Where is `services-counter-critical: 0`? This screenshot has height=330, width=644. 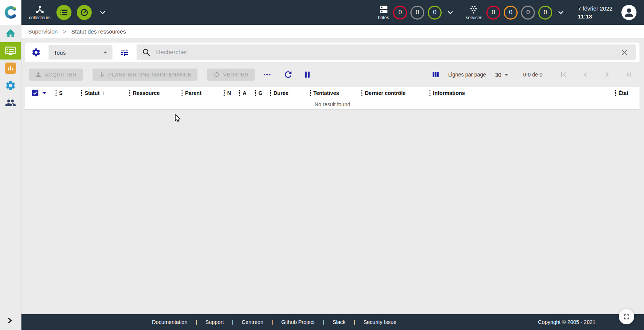 services-counter-critical: 0 is located at coordinates (494, 13).